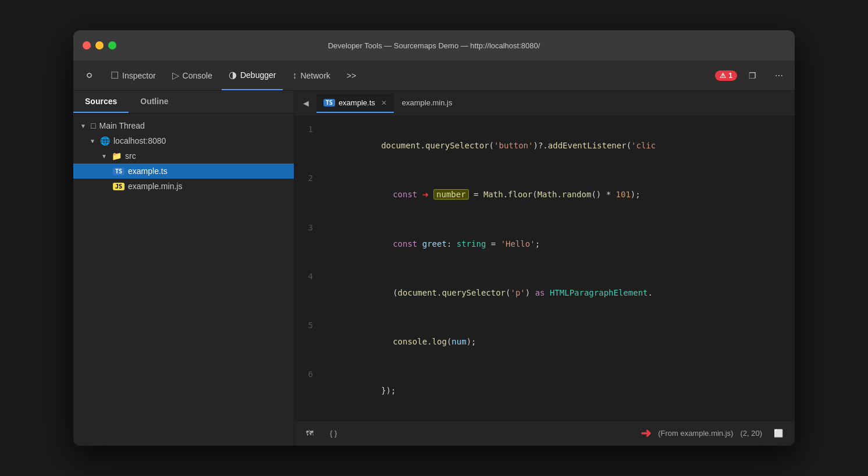  Describe the element at coordinates (308, 374) in the screenshot. I see `line-number-6: 6` at that location.